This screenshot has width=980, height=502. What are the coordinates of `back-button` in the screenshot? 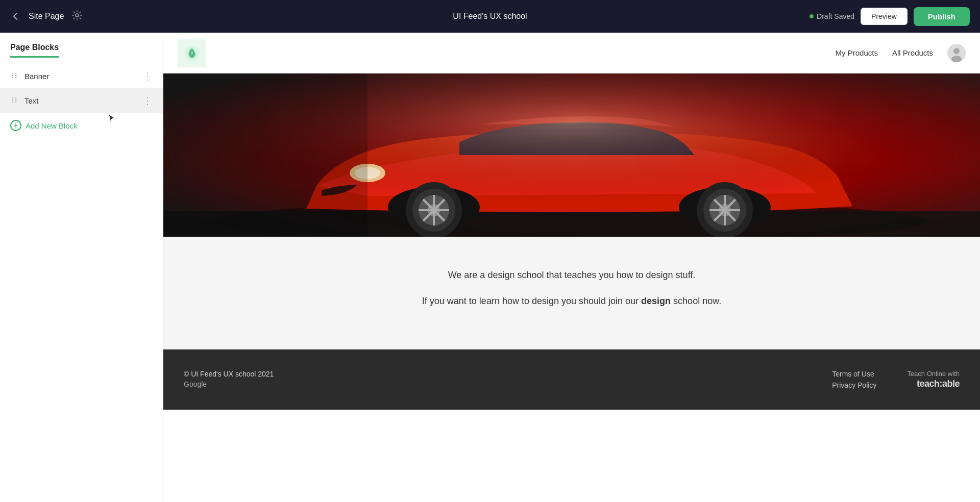 It's located at (15, 16).